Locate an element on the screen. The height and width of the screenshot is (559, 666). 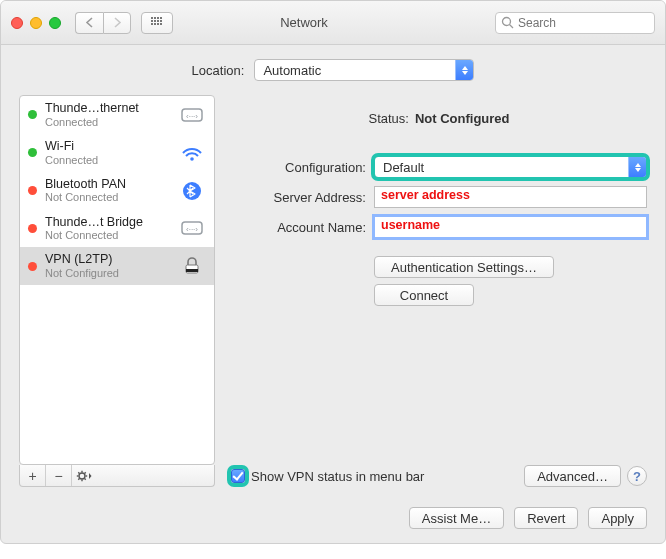
server-address-label: Server Address: is located at coordinates (298, 198).